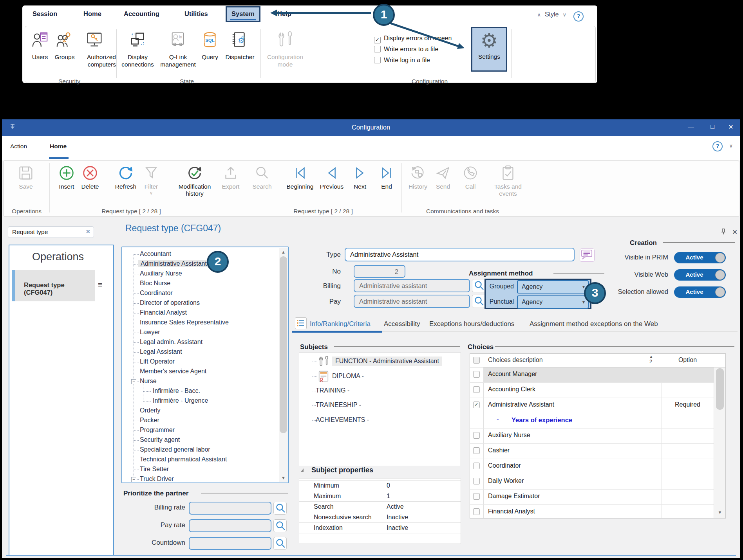 The image size is (743, 560). What do you see at coordinates (584, 302) in the screenshot?
I see `chevron-down-icon: ▾` at bounding box center [584, 302].